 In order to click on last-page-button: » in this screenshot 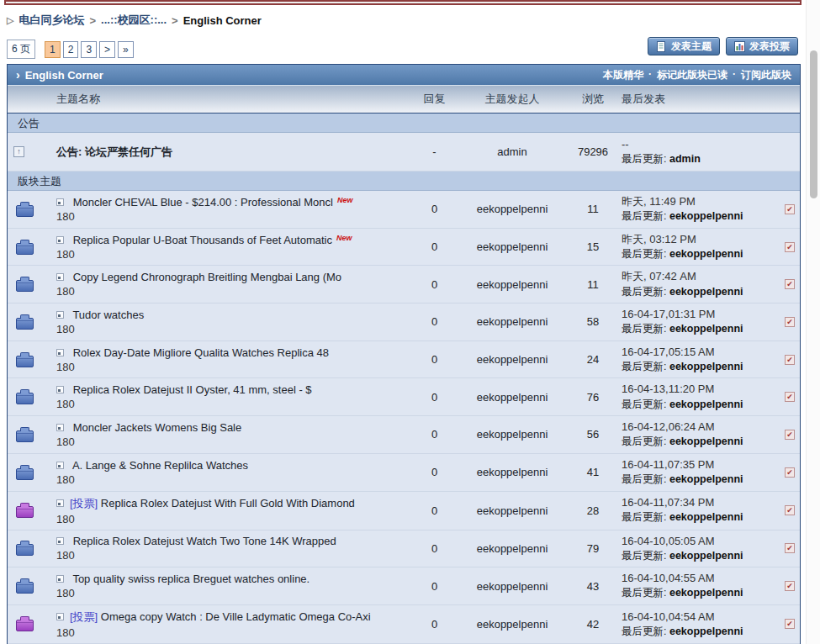, I will do `click(126, 50)`.